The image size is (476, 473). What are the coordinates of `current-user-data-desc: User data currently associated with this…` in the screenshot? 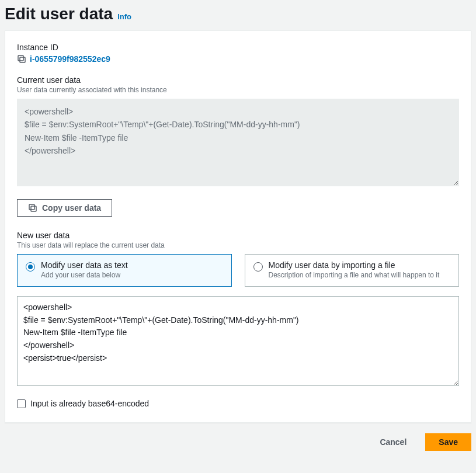 It's located at (238, 90).